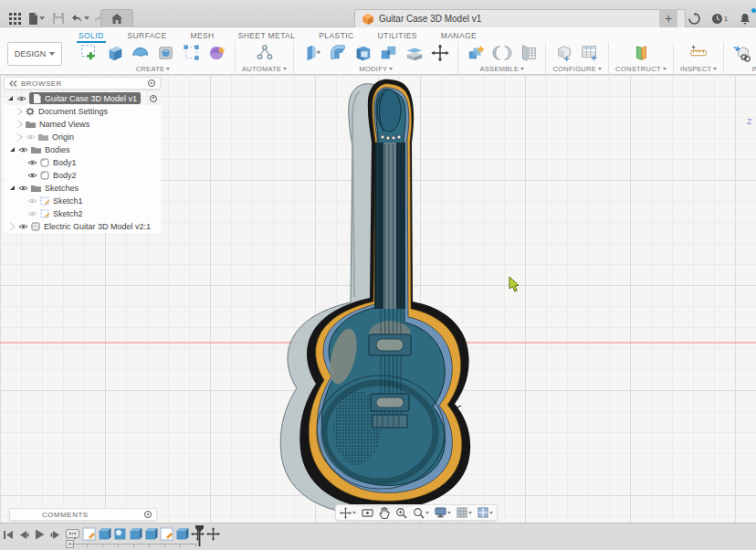 Image resolution: width=756 pixels, height=550 pixels. What do you see at coordinates (82, 150) in the screenshot?
I see `tree-row-bodies: Bodies` at bounding box center [82, 150].